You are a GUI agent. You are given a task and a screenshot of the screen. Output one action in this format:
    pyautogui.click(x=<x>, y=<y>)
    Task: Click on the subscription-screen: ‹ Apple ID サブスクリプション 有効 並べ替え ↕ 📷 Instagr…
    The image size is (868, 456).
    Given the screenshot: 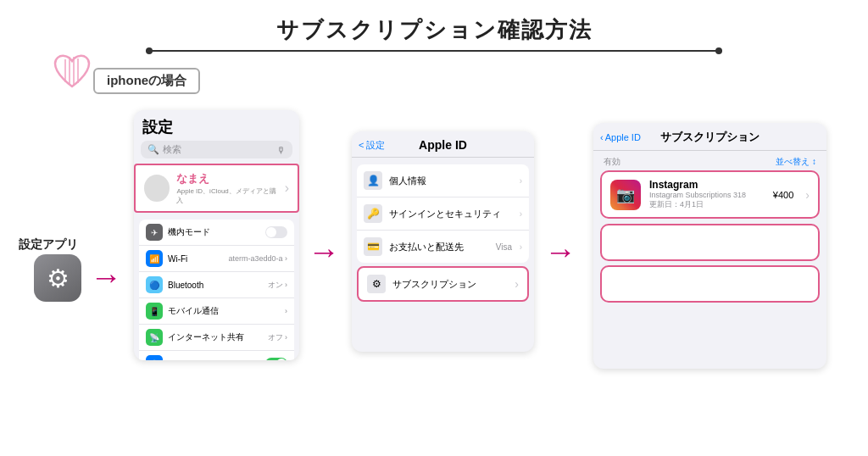 What is the action you would take?
    pyautogui.click(x=710, y=246)
    